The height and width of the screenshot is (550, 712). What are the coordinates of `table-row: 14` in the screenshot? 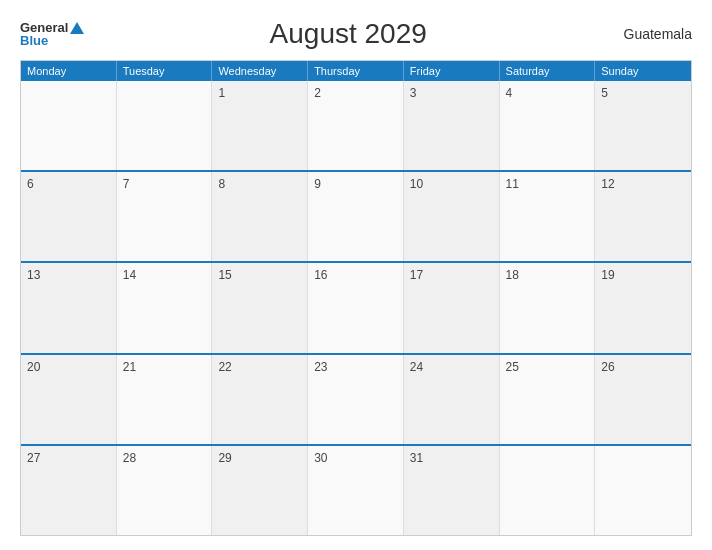 It's located at (165, 308).